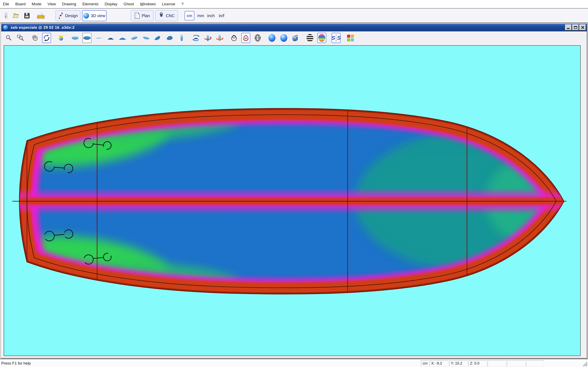 This screenshot has height=367, width=588. I want to click on render-shiny-icon, so click(284, 38).